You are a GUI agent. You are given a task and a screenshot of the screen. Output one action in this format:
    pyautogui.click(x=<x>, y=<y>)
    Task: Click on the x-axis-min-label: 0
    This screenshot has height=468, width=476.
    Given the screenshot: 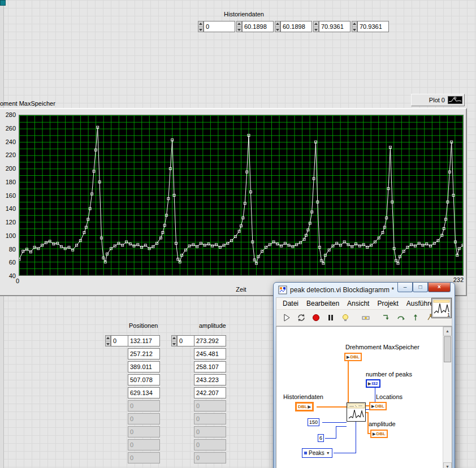 What is the action you would take?
    pyautogui.click(x=20, y=281)
    